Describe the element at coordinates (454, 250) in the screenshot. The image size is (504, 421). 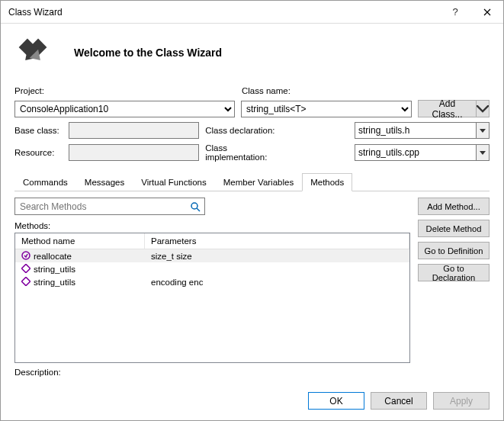
I see `go-to-definition-button: Go to Definition` at that location.